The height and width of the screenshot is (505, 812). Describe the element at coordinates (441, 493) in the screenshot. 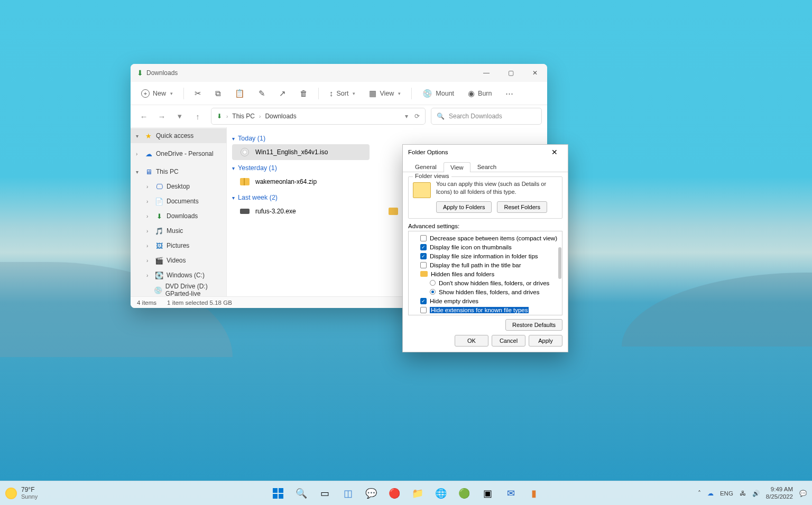

I see `edge-icon: 🌐` at that location.